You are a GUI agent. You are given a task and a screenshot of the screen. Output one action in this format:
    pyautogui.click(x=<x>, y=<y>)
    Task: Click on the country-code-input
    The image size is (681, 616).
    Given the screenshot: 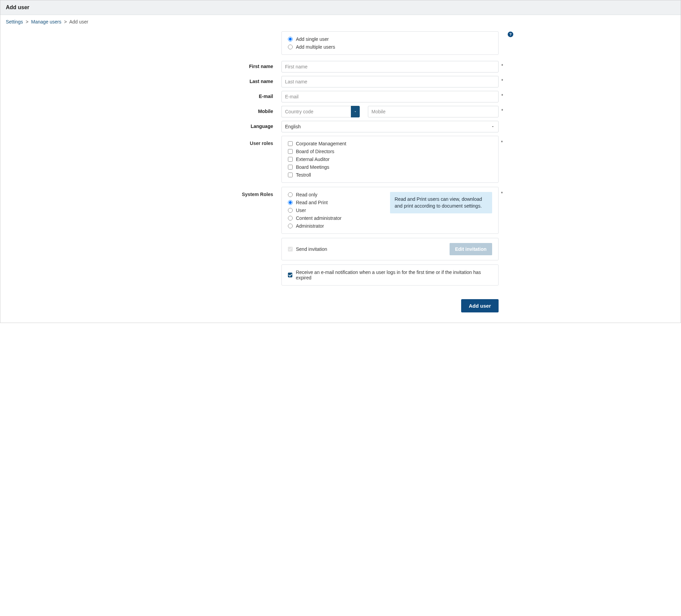 What is the action you would take?
    pyautogui.click(x=316, y=112)
    